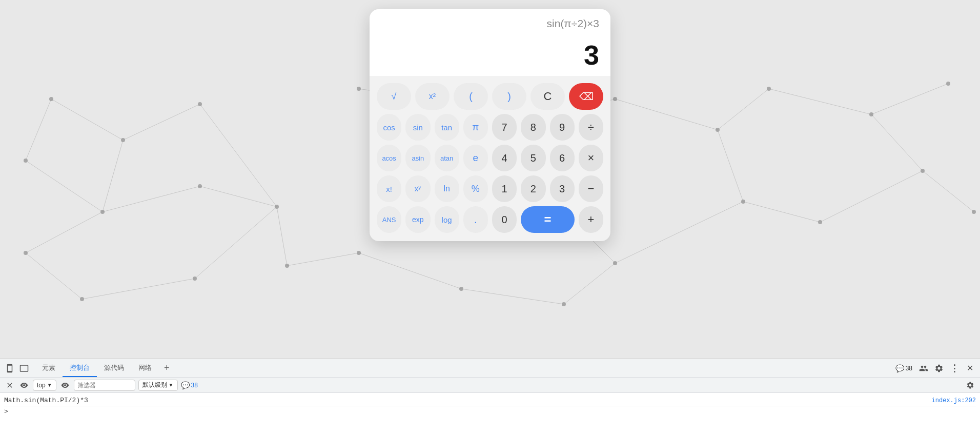  I want to click on console-input, so click(88, 411).